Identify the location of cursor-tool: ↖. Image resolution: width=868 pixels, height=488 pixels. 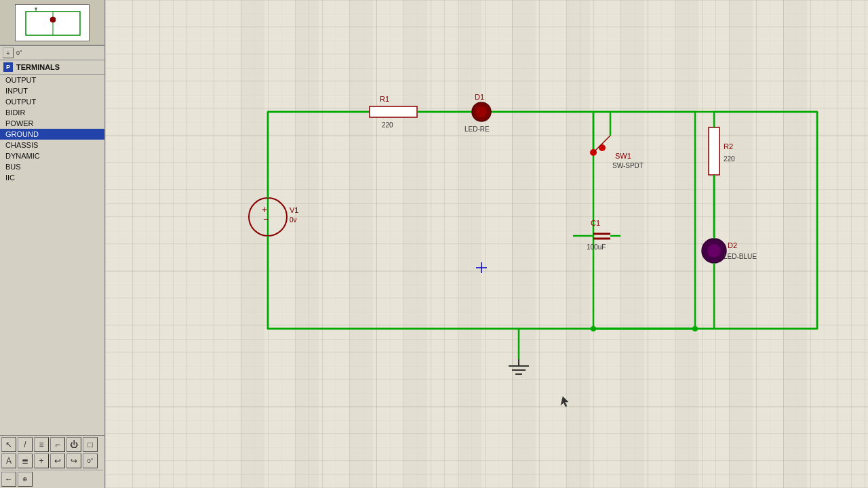
(9, 445).